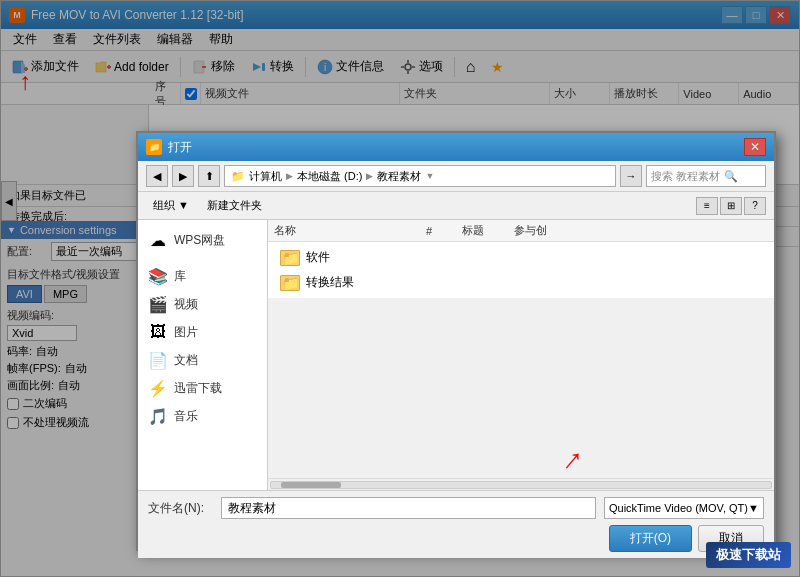 This screenshot has height=577, width=800. Describe the element at coordinates (707, 206) in the screenshot. I see `view-list-btn: ≡` at that location.